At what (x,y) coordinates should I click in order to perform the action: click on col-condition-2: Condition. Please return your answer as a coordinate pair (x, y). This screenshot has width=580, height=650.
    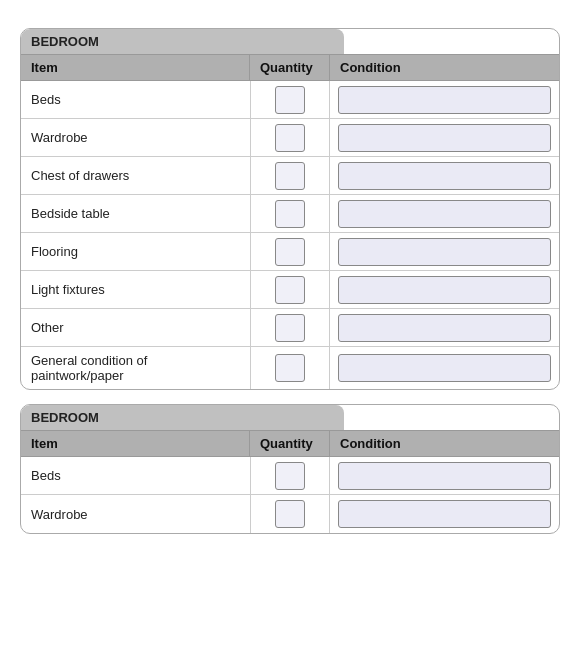
    Looking at the image, I should click on (444, 444).